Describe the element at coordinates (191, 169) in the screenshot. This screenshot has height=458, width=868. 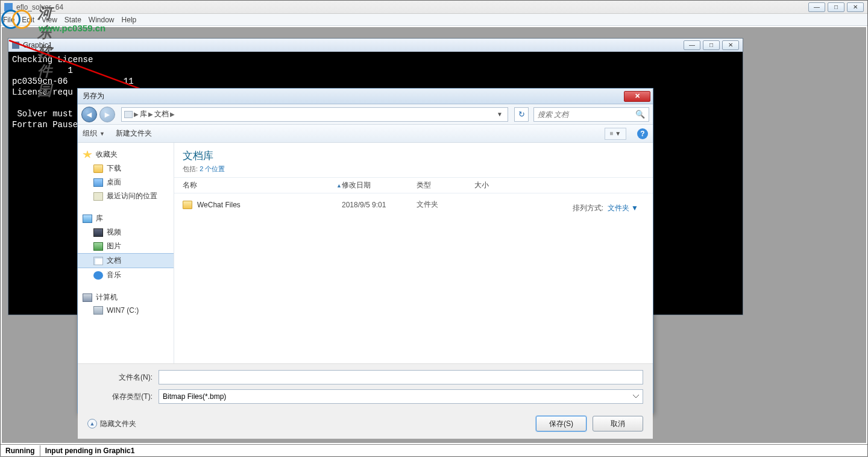
I see `library-sub-prefix: 包括:` at that location.